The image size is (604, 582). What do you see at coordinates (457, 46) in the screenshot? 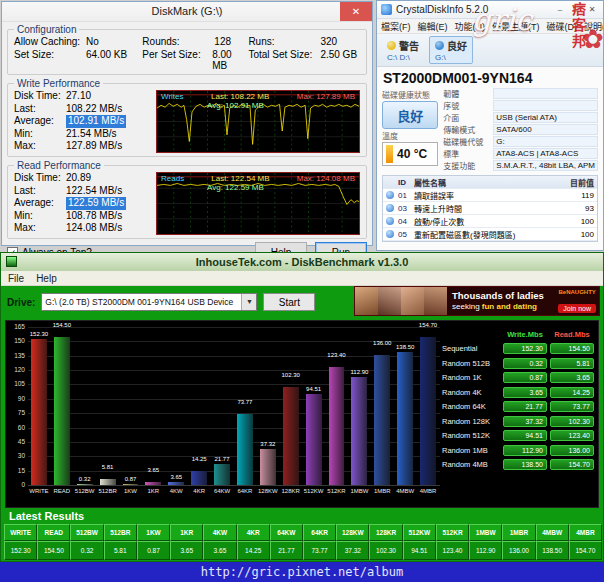
I see `disk-status-text: 良好` at bounding box center [457, 46].